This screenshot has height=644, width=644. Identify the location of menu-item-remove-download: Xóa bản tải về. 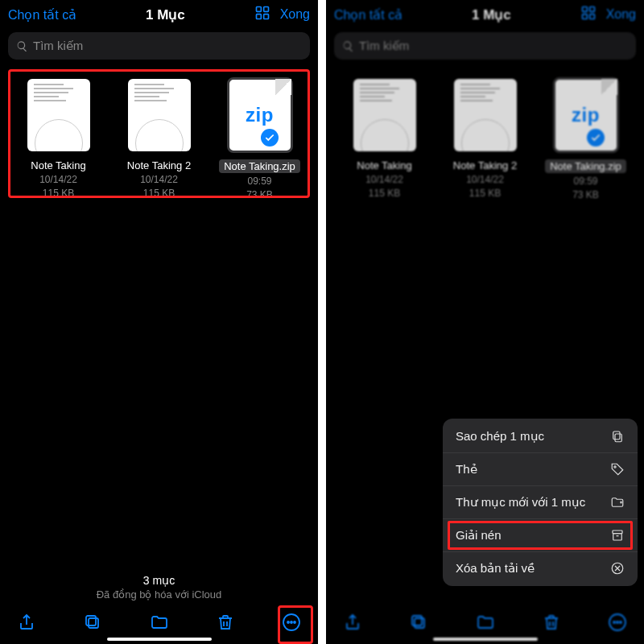
(540, 568).